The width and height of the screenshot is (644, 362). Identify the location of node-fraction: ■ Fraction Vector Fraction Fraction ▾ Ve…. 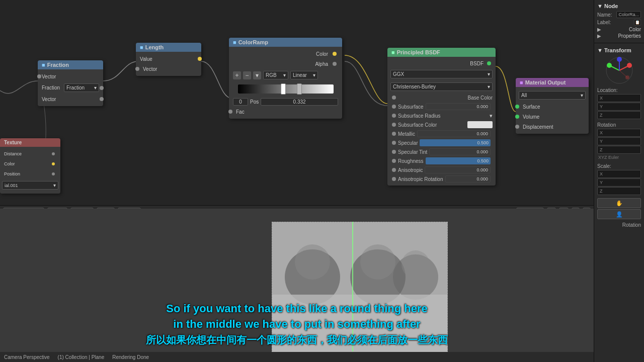
(70, 83).